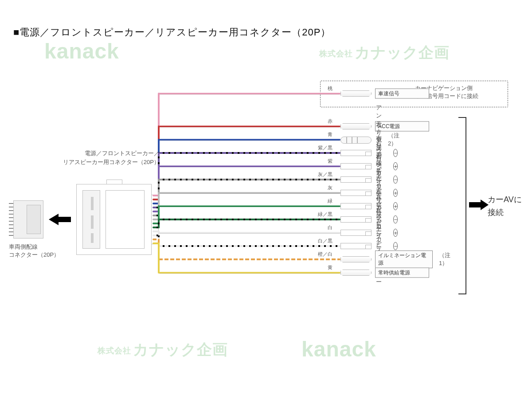 The image size is (532, 399). What do you see at coordinates (402, 273) in the screenshot?
I see `signal-label-box: 常時供給電源` at bounding box center [402, 273].